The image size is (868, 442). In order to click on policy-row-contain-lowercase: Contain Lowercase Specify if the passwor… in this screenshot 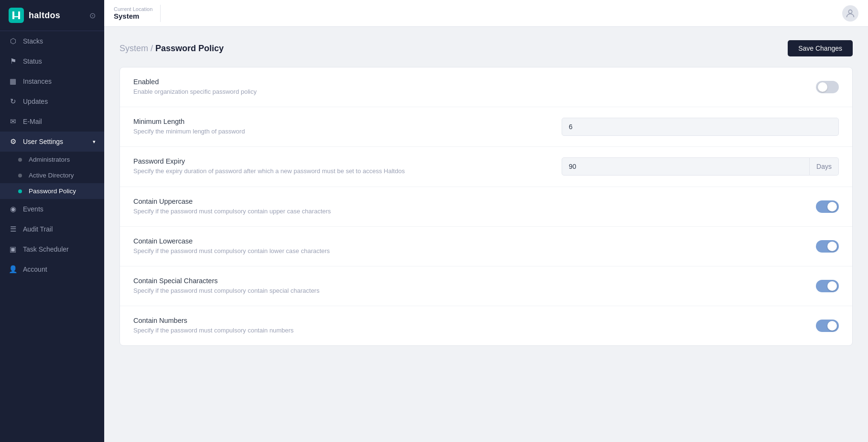, I will do `click(486, 247)`.